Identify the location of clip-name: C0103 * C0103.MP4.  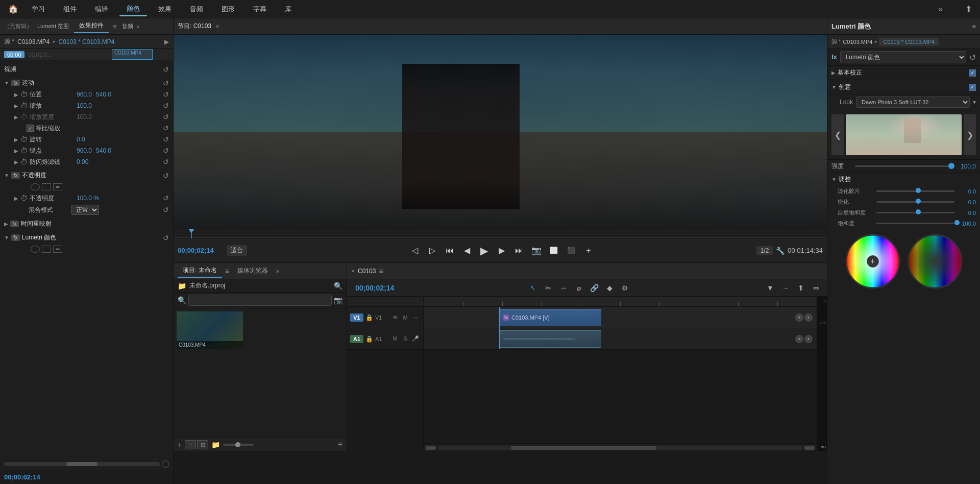
(86, 42).